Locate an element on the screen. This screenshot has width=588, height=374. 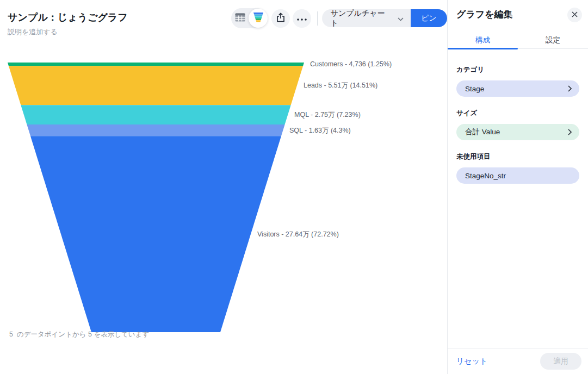
tab-settings: 設定 is located at coordinates (553, 40).